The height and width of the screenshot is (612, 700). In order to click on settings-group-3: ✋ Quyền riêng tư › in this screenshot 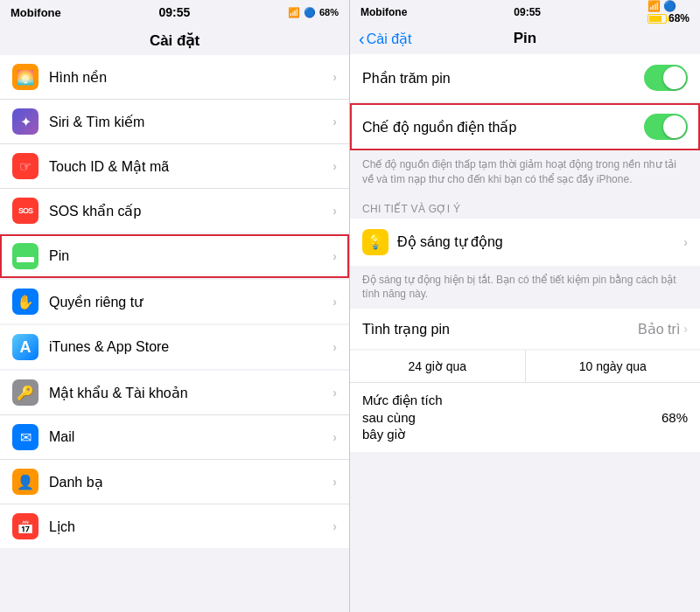, I will do `click(175, 302)`.